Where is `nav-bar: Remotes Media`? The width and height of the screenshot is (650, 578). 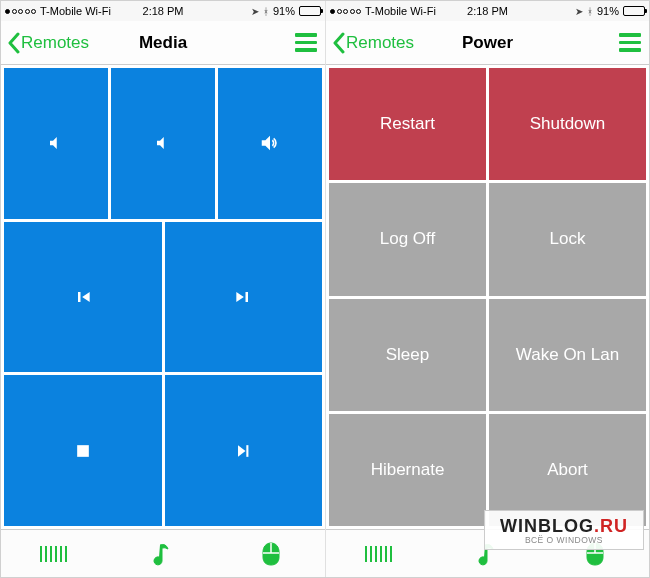 nav-bar: Remotes Media is located at coordinates (163, 43).